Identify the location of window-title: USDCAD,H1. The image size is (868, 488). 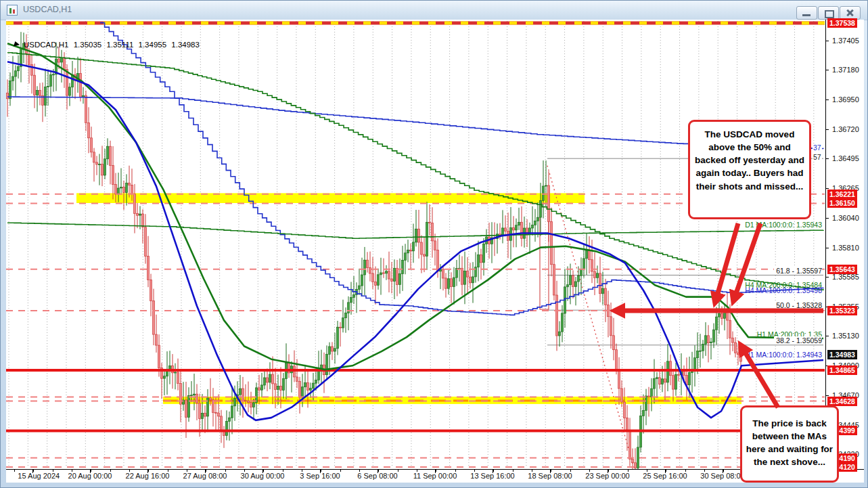
(47, 9).